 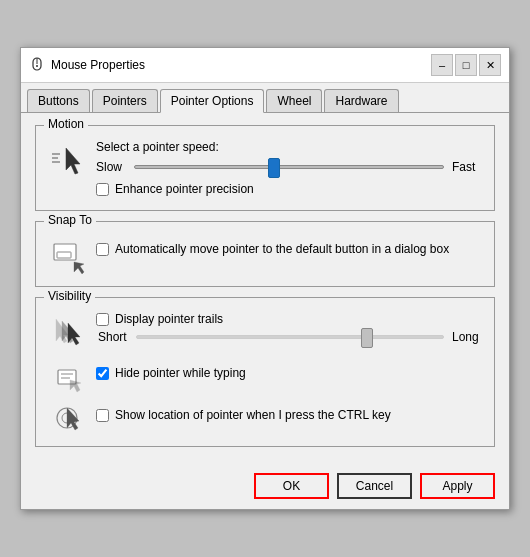 What do you see at coordinates (102, 250) in the screenshot?
I see `snap-to-checkbox` at bounding box center [102, 250].